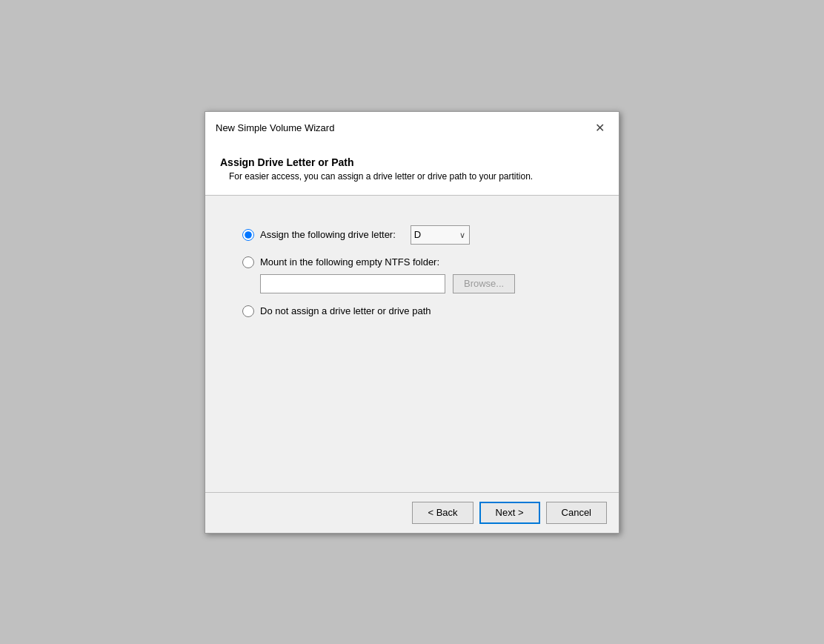 The height and width of the screenshot is (644, 824). Describe the element at coordinates (440, 235) in the screenshot. I see `drive-letter-dropdown: D E F G H` at that location.